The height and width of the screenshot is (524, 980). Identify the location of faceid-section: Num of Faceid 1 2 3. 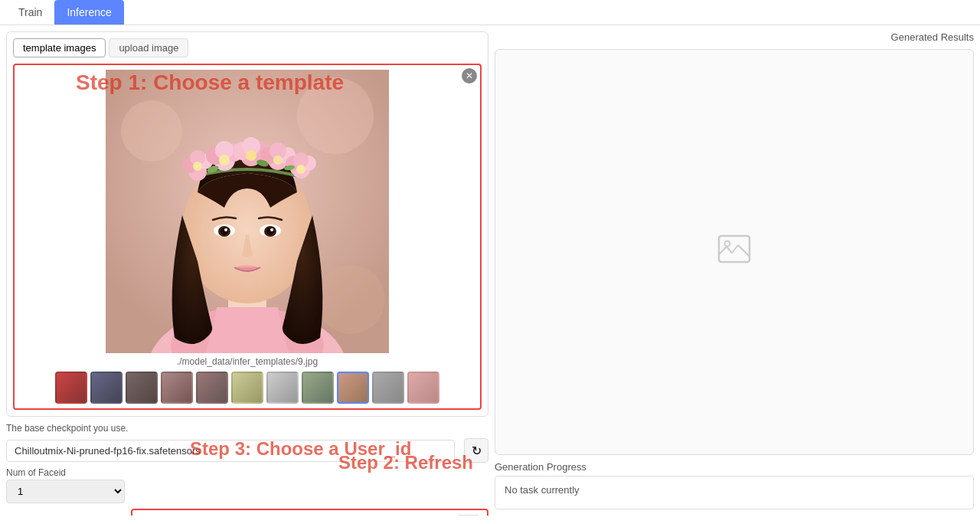
(66, 492).